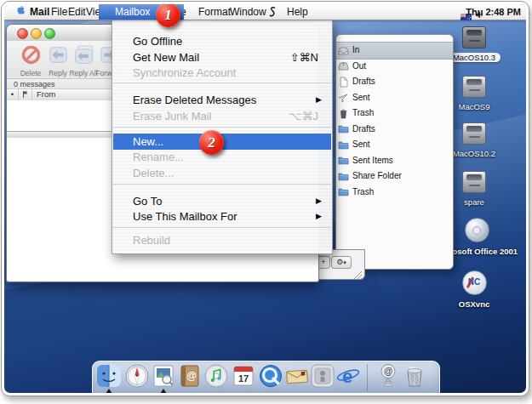 The image size is (532, 404). Describe the element at coordinates (344, 97) in the screenshot. I see `sent-icon` at that location.